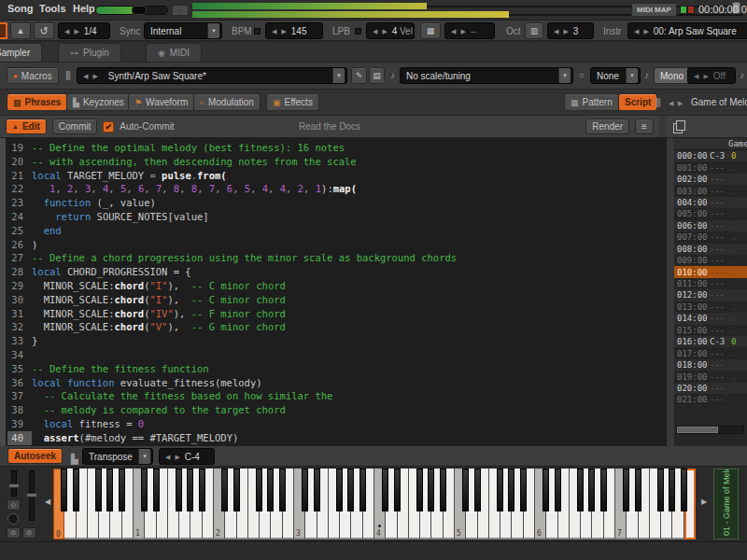  Describe the element at coordinates (37, 103) in the screenshot. I see `tab-phrases: ▥ Phrases` at that location.